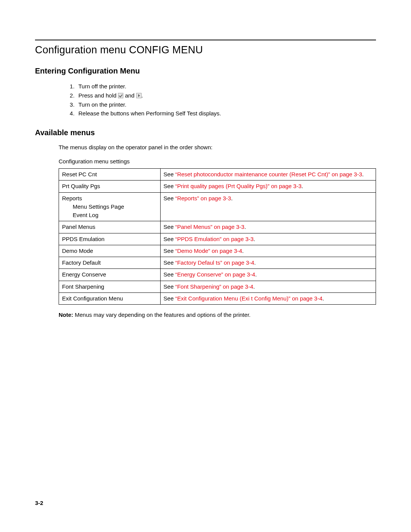 Image resolution: width=411 pixels, height=532 pixels. I want to click on table-row: Factory DefaultSee “Factory Defaul ts” o…, so click(218, 263).